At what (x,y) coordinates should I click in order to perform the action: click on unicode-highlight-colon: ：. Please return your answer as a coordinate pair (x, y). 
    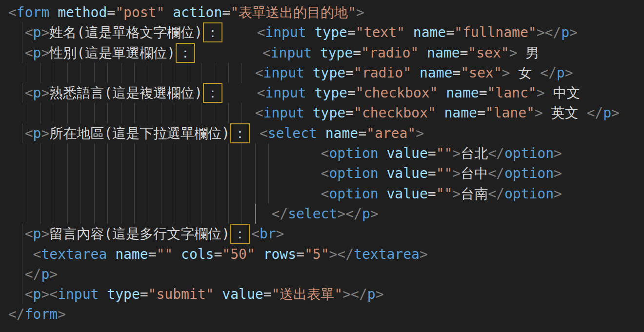
    Looking at the image, I should click on (185, 53).